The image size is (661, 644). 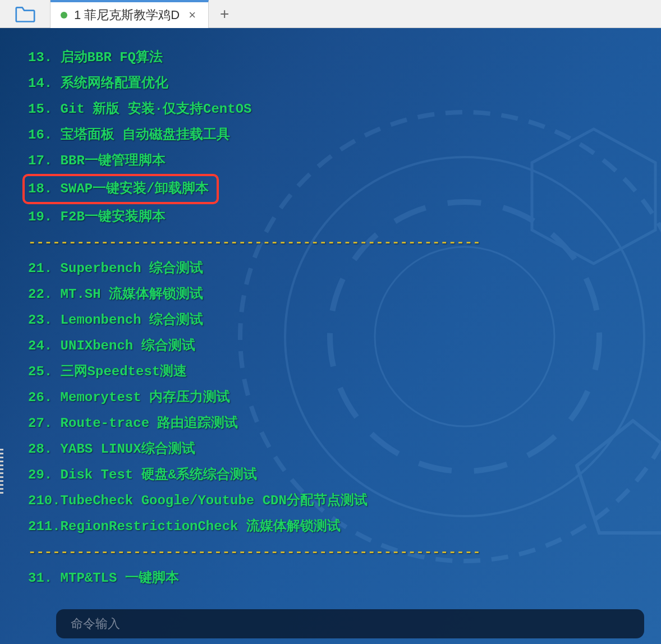 What do you see at coordinates (330, 398) in the screenshot?
I see `menu-line: 26. Memorytest 内存压力测试` at bounding box center [330, 398].